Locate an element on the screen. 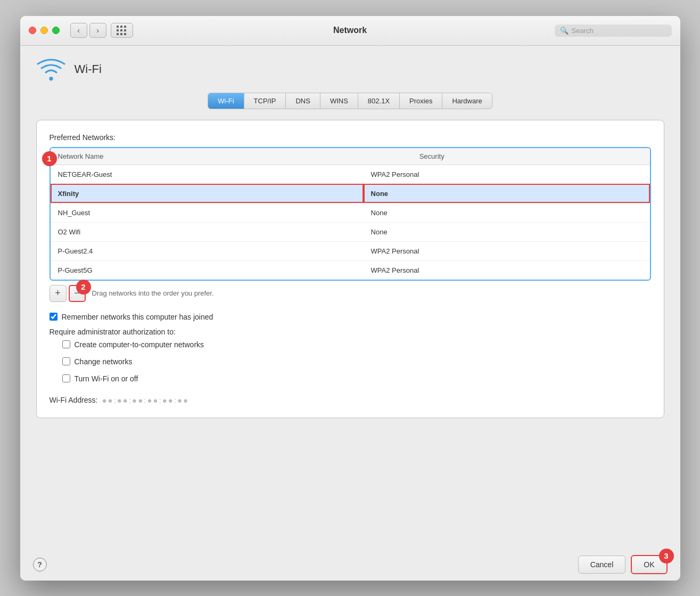  drag-instructions: Drag networks into the order you prefer. is located at coordinates (153, 293).